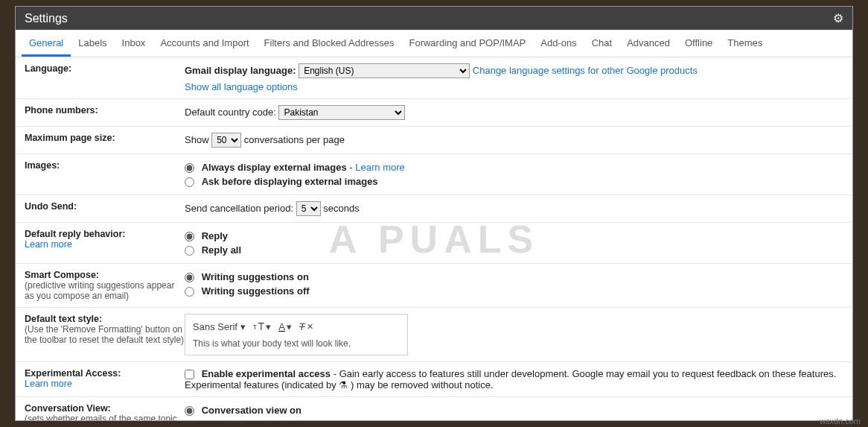 Image resolution: width=868 pixels, height=427 pixels. I want to click on radio-images-ask, so click(189, 182).